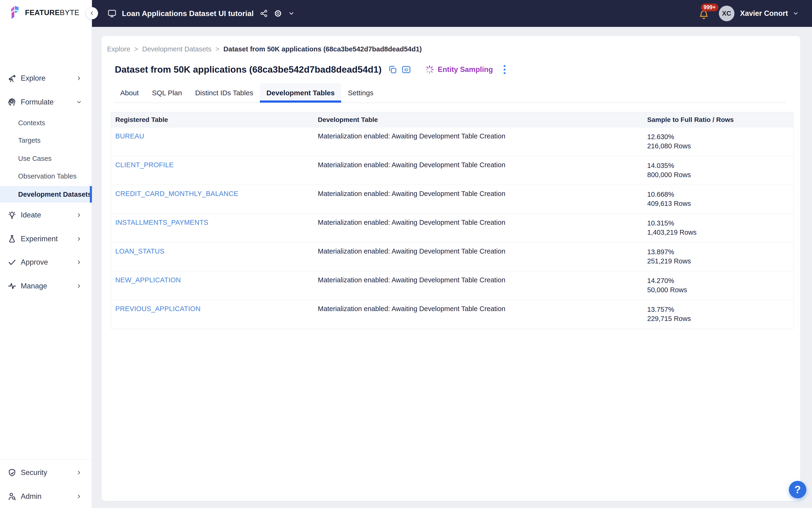 This screenshot has height=508, width=812. Describe the element at coordinates (406, 70) in the screenshot. I see `id-icon: ID` at that location.